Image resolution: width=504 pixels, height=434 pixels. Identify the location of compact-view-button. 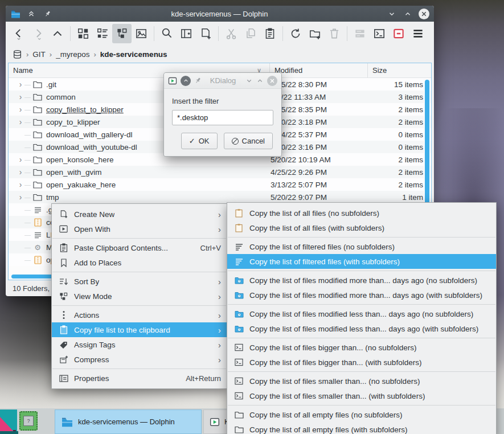
(103, 34).